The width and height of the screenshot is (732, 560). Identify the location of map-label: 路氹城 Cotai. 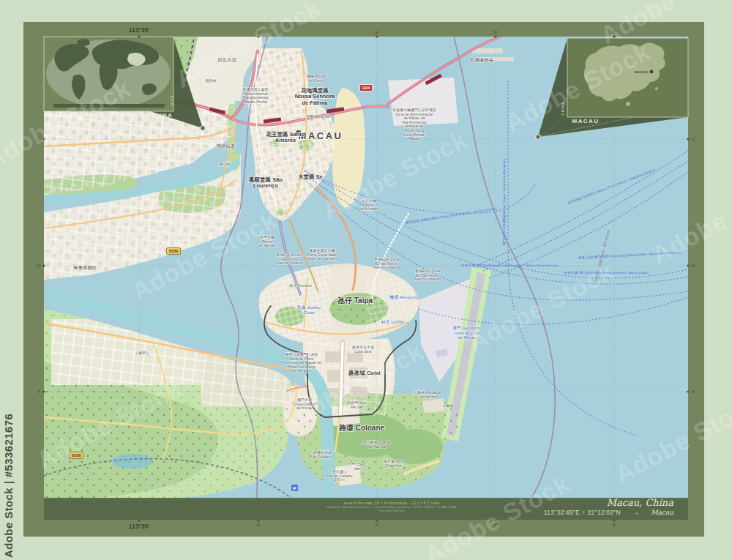
(364, 373).